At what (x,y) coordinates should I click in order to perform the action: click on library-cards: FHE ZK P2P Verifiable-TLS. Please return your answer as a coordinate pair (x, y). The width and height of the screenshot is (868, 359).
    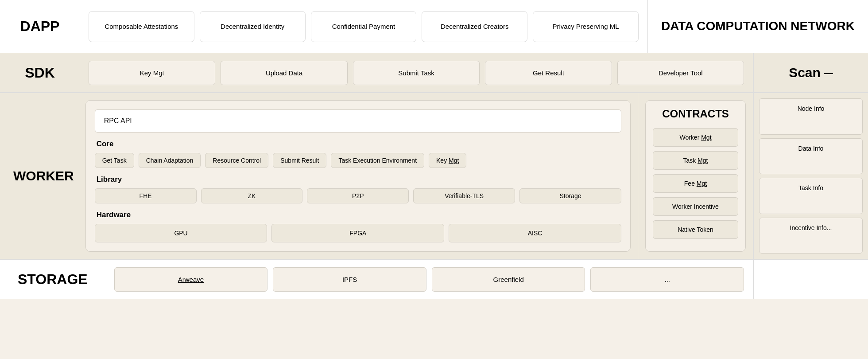
    Looking at the image, I should click on (358, 196).